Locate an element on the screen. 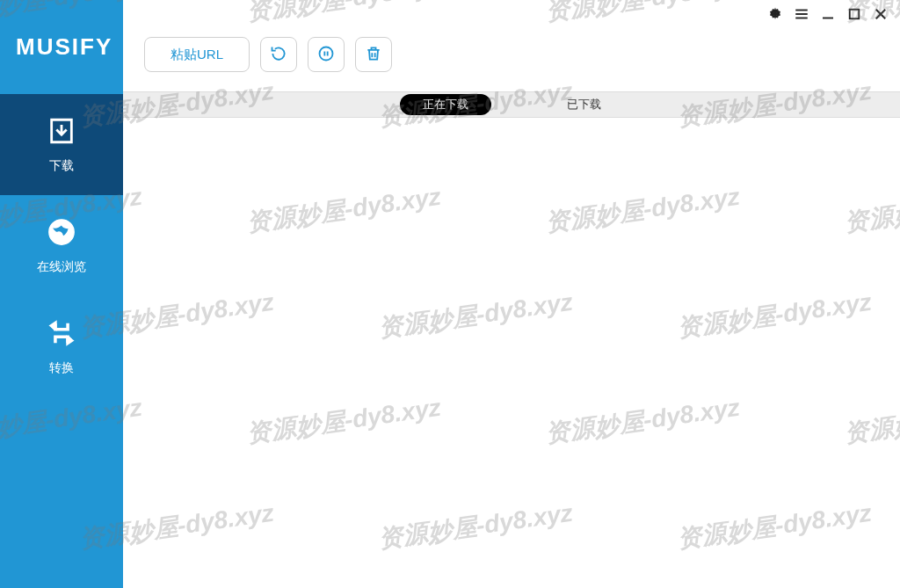  sidebar-item-label: 在线浏览 is located at coordinates (62, 267).